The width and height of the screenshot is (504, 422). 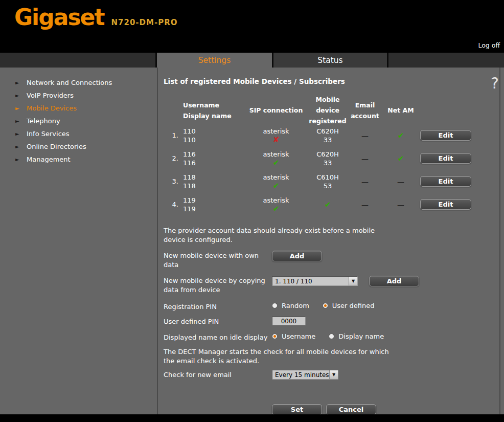 What do you see at coordinates (59, 17) in the screenshot?
I see `gigaset-logo: Gigaset` at bounding box center [59, 17].